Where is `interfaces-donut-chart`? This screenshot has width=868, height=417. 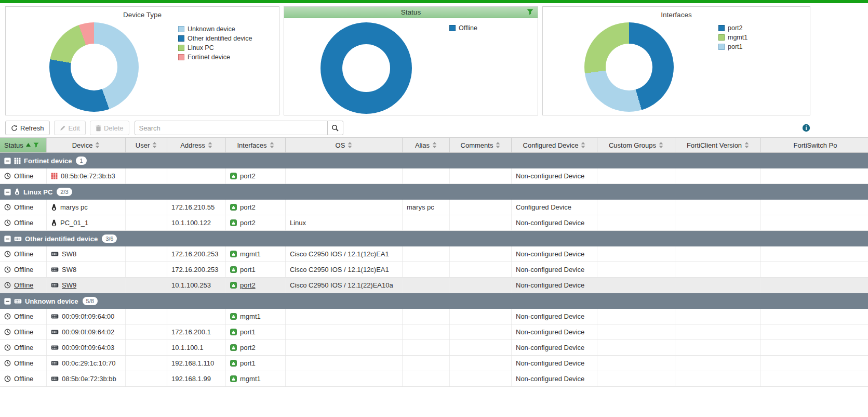 interfaces-donut-chart is located at coordinates (629, 67).